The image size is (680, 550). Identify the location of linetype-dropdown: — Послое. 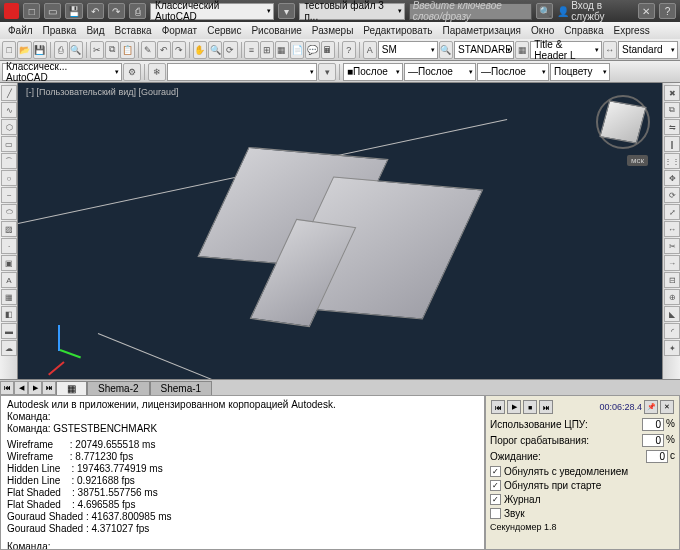
(440, 72).